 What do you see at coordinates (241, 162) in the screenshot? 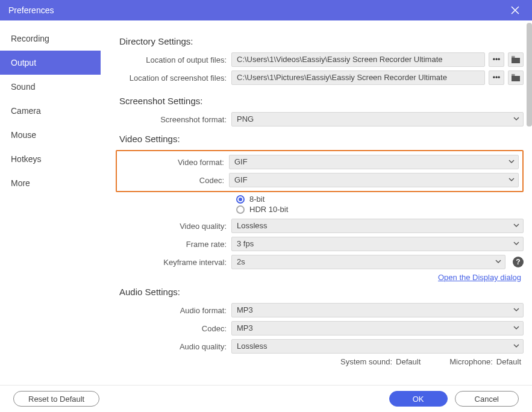
I see `video-format-value: GIF` at bounding box center [241, 162].